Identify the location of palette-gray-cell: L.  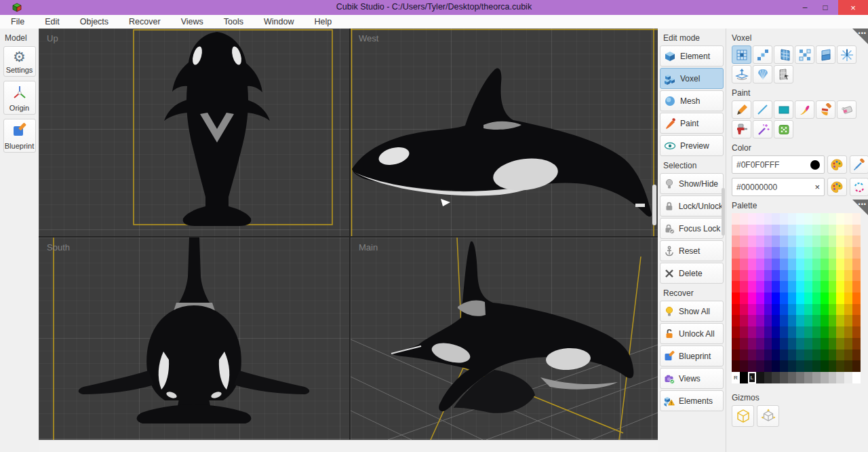
(752, 377).